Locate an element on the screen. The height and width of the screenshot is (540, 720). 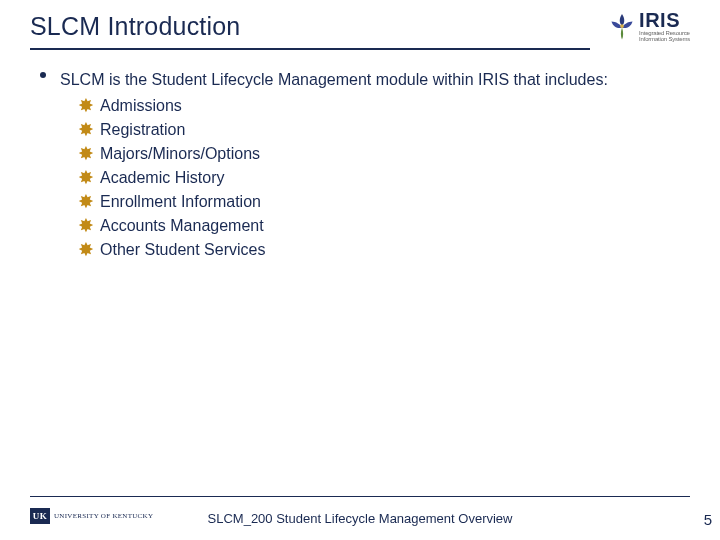
slide-footer: UK UNIVERSITY OF KENTUCKY SLCM_200 Stude… is located at coordinates (360, 515).